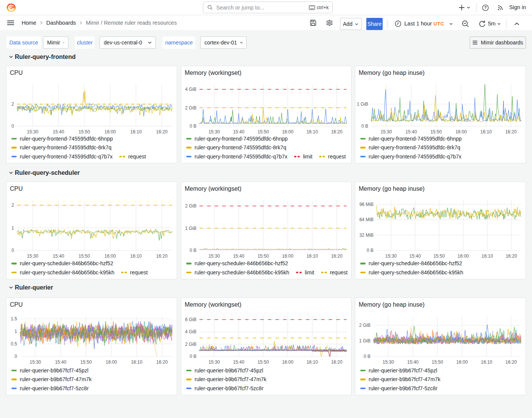  What do you see at coordinates (14, 344) in the screenshot?
I see `svg-text: 0.5` at bounding box center [14, 344].